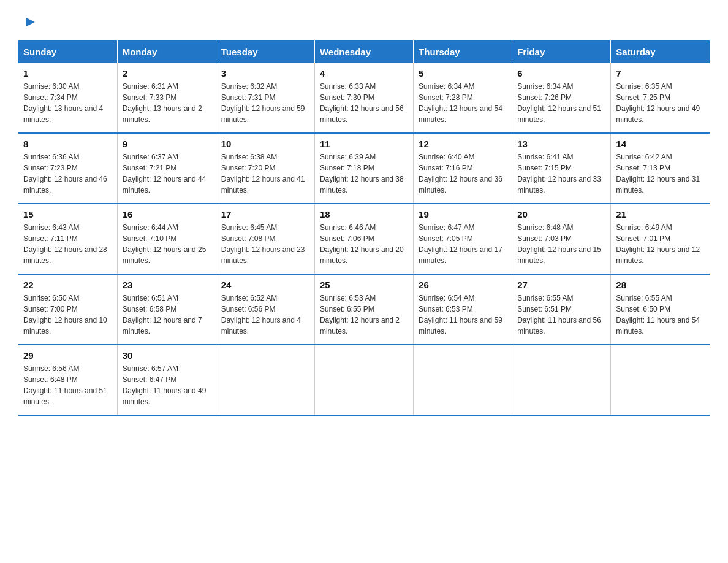 The width and height of the screenshot is (728, 563). What do you see at coordinates (463, 74) in the screenshot?
I see `day-number: 5` at bounding box center [463, 74].